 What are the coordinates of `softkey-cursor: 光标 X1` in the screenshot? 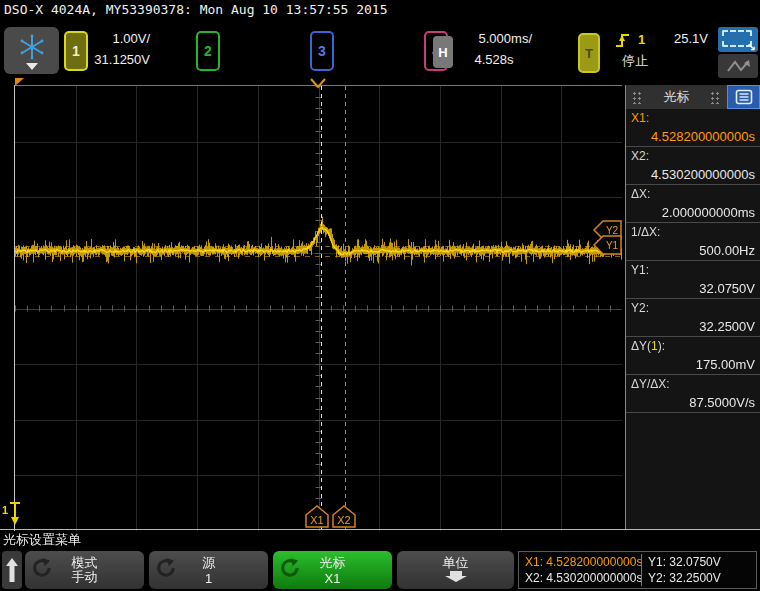 It's located at (332, 570).